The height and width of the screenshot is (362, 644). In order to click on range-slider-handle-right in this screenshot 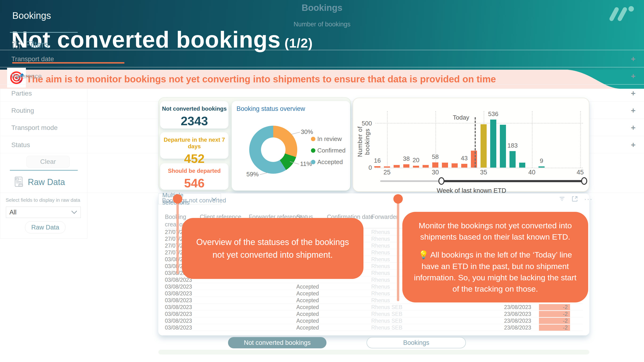, I will do `click(584, 181)`.